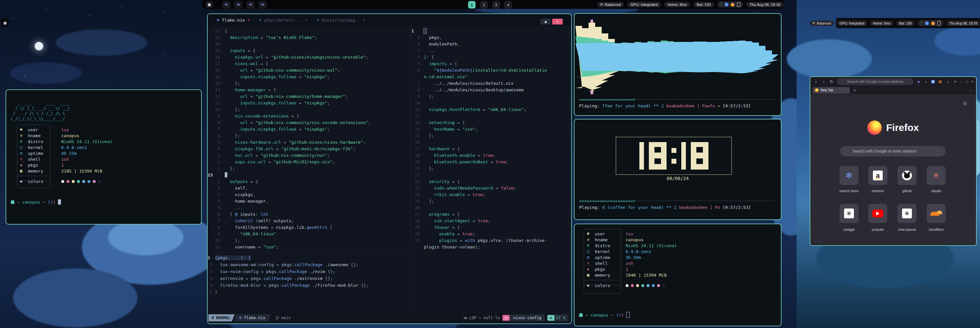 The image size is (980, 328). What do you see at coordinates (963, 23) in the screenshot?
I see `clock: Thu Aug 08, 18:39` at bounding box center [963, 23].